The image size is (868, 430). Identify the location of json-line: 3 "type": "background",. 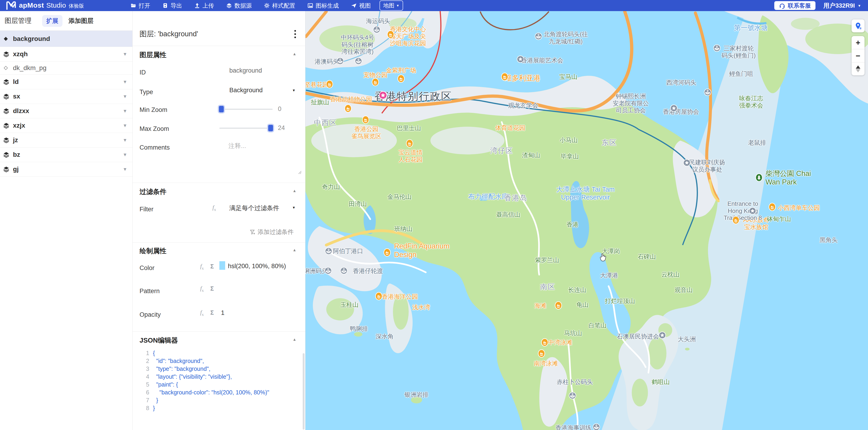
(219, 369).